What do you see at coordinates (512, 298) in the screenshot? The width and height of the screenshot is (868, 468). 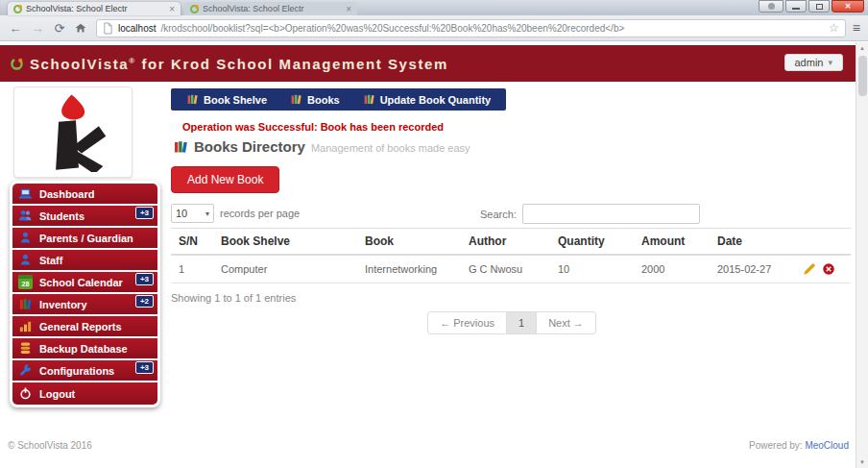 I see `entries-summary: Showing 1 to 1 of 1 entries` at bounding box center [512, 298].